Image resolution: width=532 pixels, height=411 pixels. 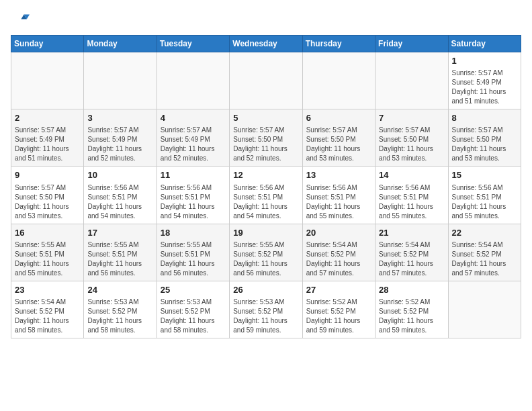 I want to click on calendar-cell: 24Sunrise: 5:53 AM Sunset: 5:52 PM Dayli…, so click(x=120, y=309).